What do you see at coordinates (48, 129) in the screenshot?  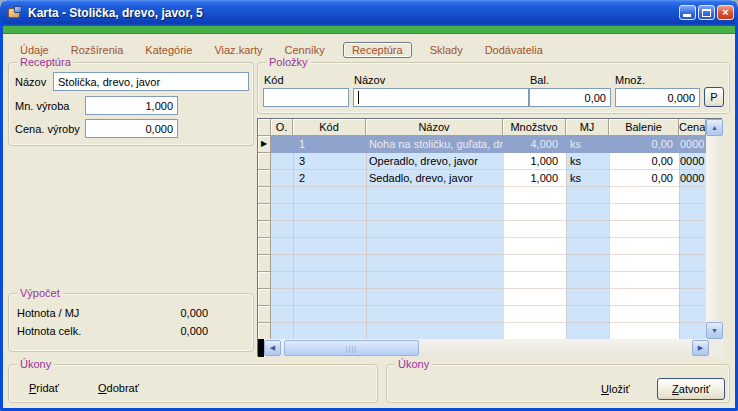 I see `cena-vyroby-label: Cena. výroby` at bounding box center [48, 129].